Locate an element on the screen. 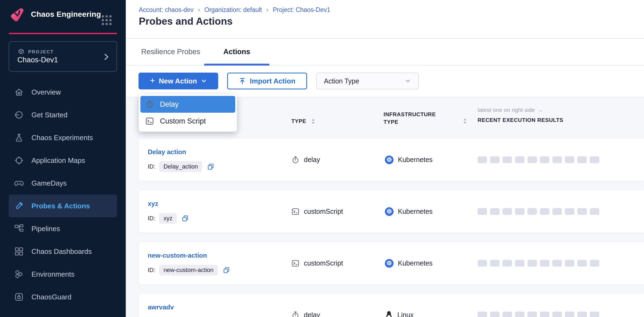 Image resolution: width=644 pixels, height=317 pixels. action-id-value: Delay_action is located at coordinates (181, 167).